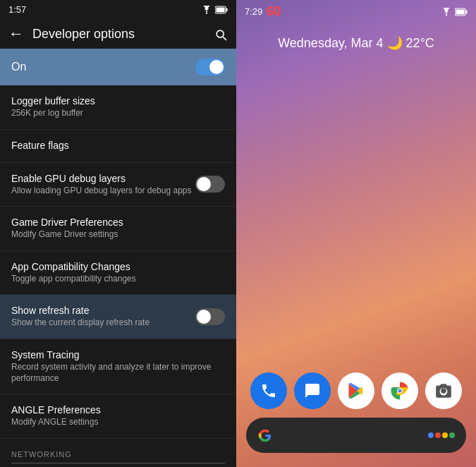 The width and height of the screenshot is (476, 467). I want to click on app-icons-row, so click(356, 391).